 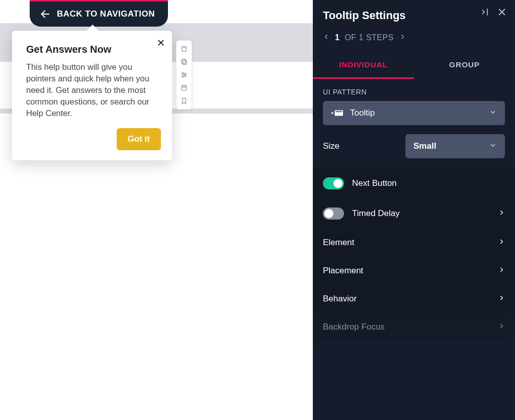 I want to click on save-icon, so click(x=184, y=88).